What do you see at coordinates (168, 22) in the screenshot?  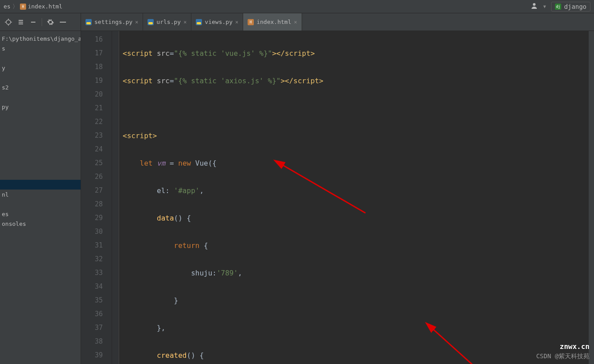 I see `tab-label: urls.py` at bounding box center [168, 22].